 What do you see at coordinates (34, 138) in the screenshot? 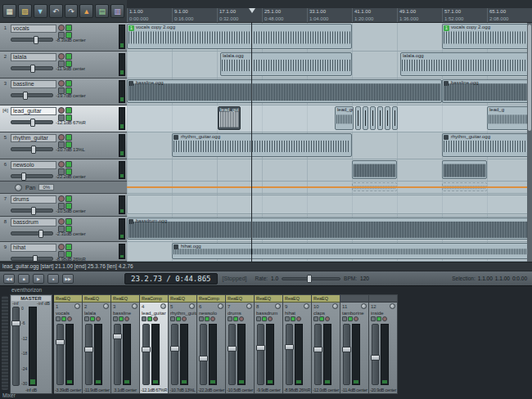
I see `track-name-field: rhythm_guitar` at bounding box center [34, 138].